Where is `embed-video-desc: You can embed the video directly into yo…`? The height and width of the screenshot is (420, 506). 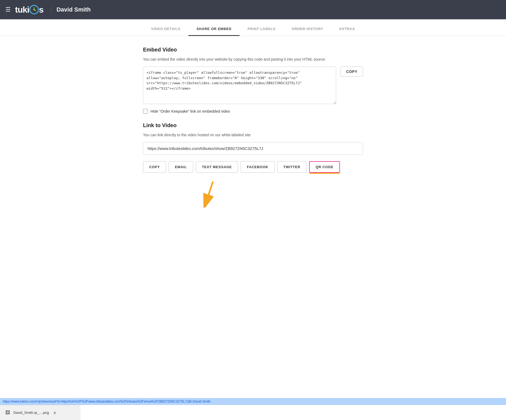 embed-video-desc: You can embed the video directly into yo… is located at coordinates (253, 60).